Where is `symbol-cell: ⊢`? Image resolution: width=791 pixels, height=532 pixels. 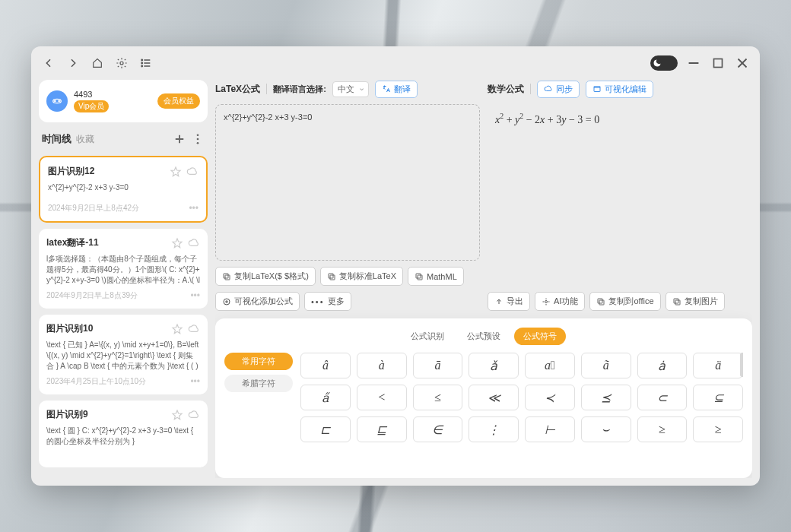 symbol-cell: ⊢ is located at coordinates (550, 429).